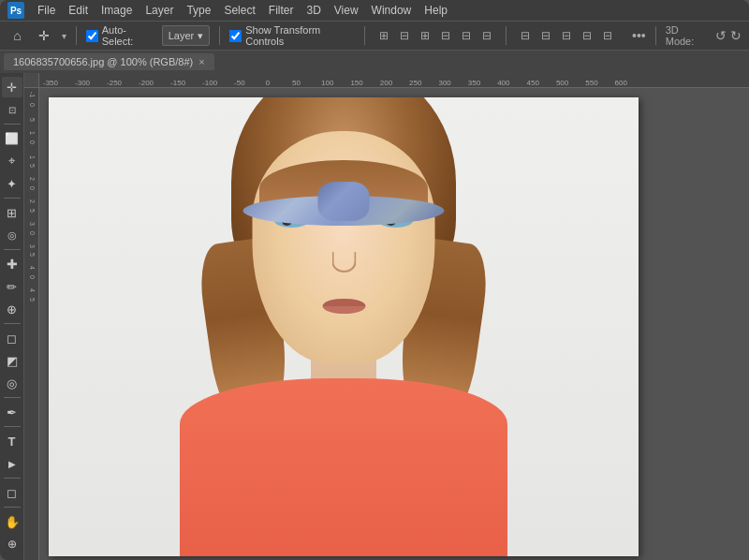 The width and height of the screenshot is (749, 560). I want to click on doc-tab-close-icon: ×, so click(201, 62).